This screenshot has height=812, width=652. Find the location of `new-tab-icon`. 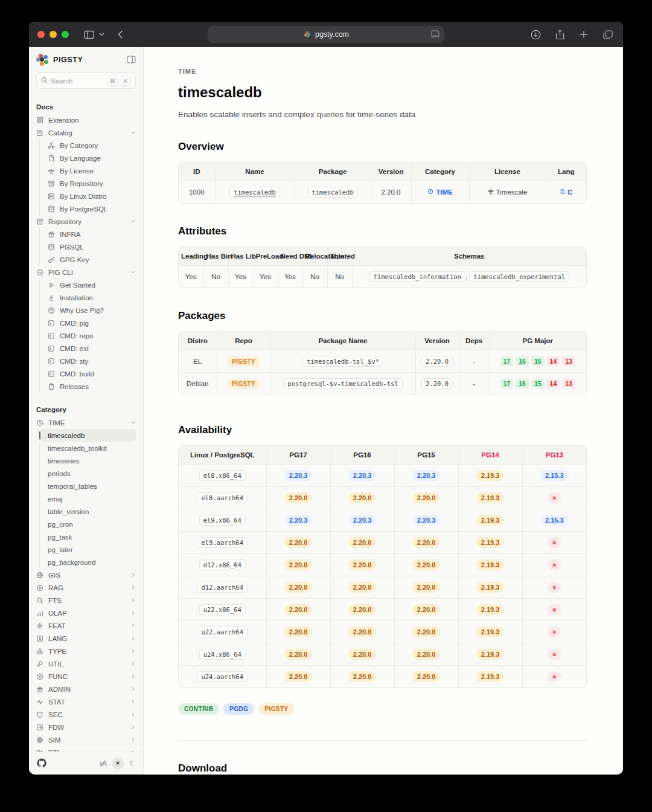

new-tab-icon is located at coordinates (584, 34).